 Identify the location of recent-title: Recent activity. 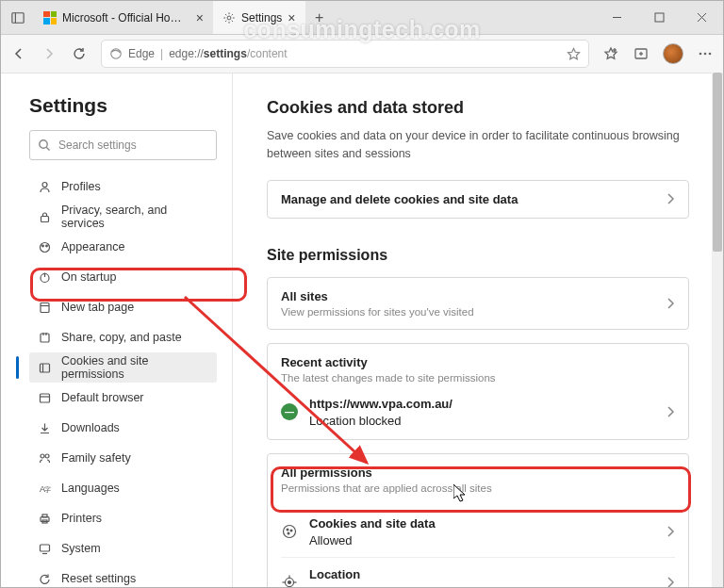
(478, 362).